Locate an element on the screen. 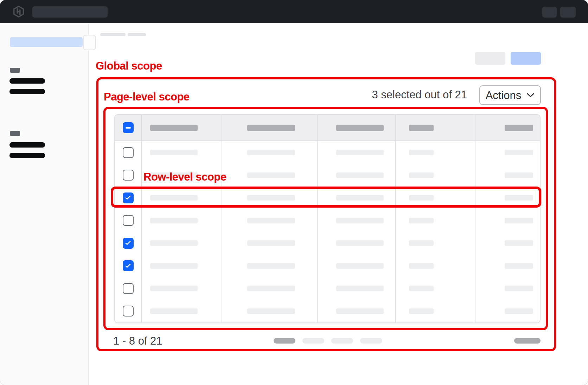  user-menu-button is located at coordinates (568, 12).